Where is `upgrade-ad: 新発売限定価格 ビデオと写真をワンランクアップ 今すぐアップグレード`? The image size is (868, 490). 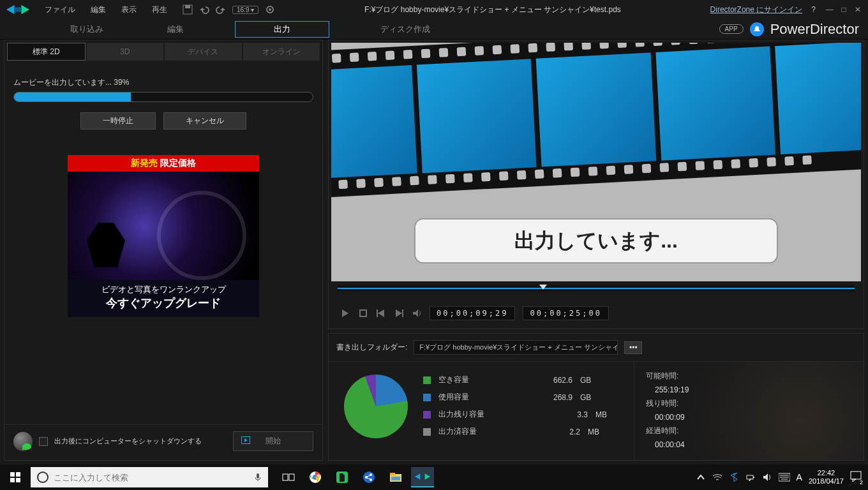 upgrade-ad: 新発売限定価格 ビデオと写真をワンランクアップ 今すぐアップグレード is located at coordinates (163, 236).